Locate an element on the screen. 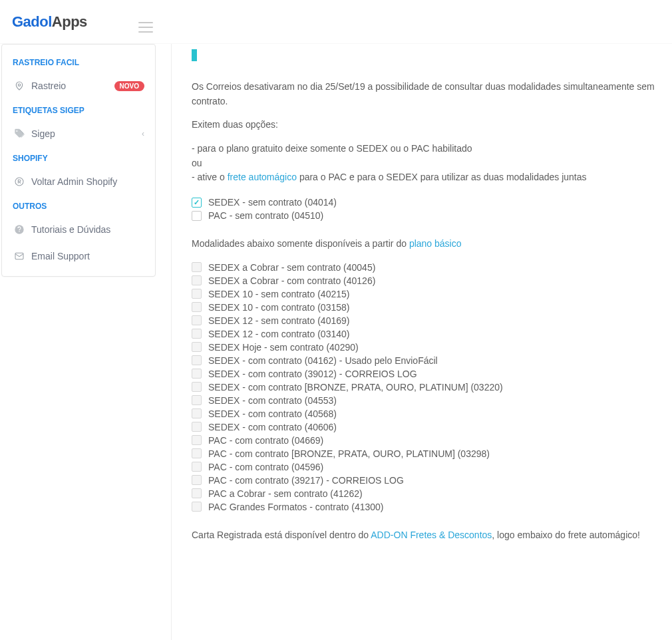 The width and height of the screenshot is (672, 640). shipping-option-label: SEDEX 12 - sem contrato (40169) is located at coordinates (279, 321).